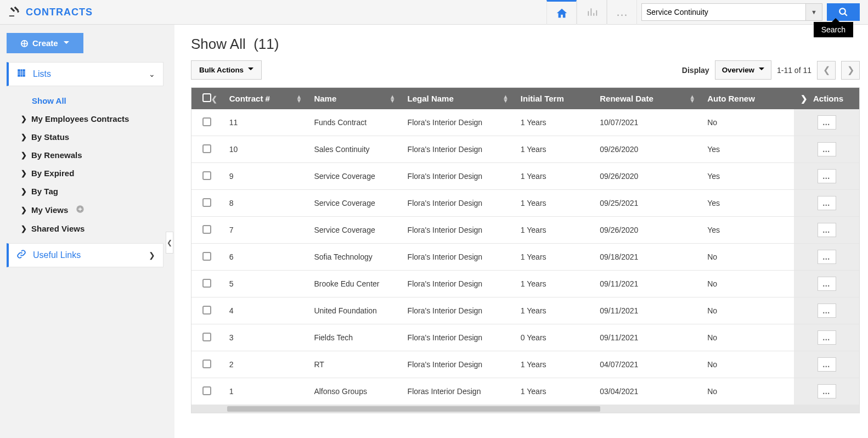 This screenshot has width=868, height=438. What do you see at coordinates (87, 228) in the screenshot?
I see `sidebar-item-shared-views: ❯ Shared Views` at bounding box center [87, 228].